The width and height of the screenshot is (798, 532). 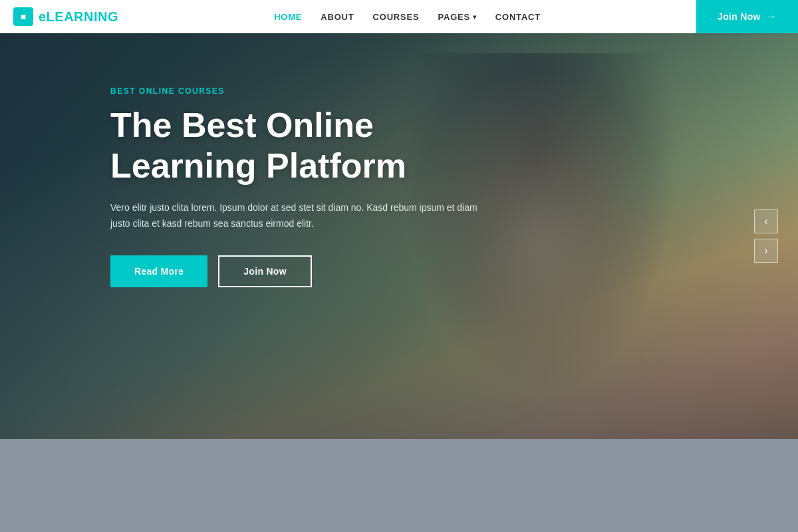 I want to click on nav-item-courses: COURSES, so click(x=396, y=17).